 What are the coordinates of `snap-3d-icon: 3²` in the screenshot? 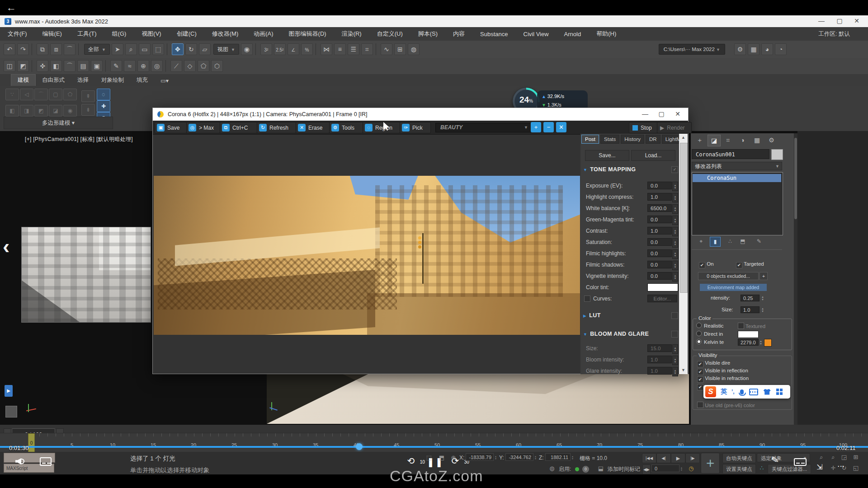 It's located at (266, 49).